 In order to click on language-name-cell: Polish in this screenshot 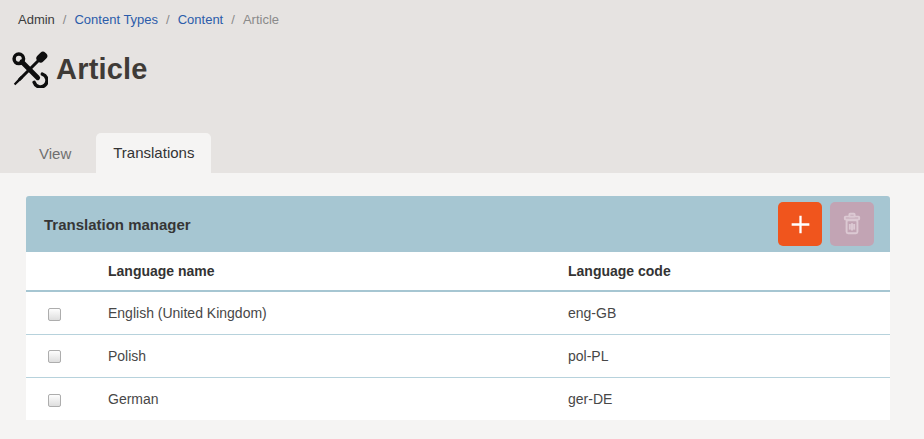, I will do `click(338, 356)`.